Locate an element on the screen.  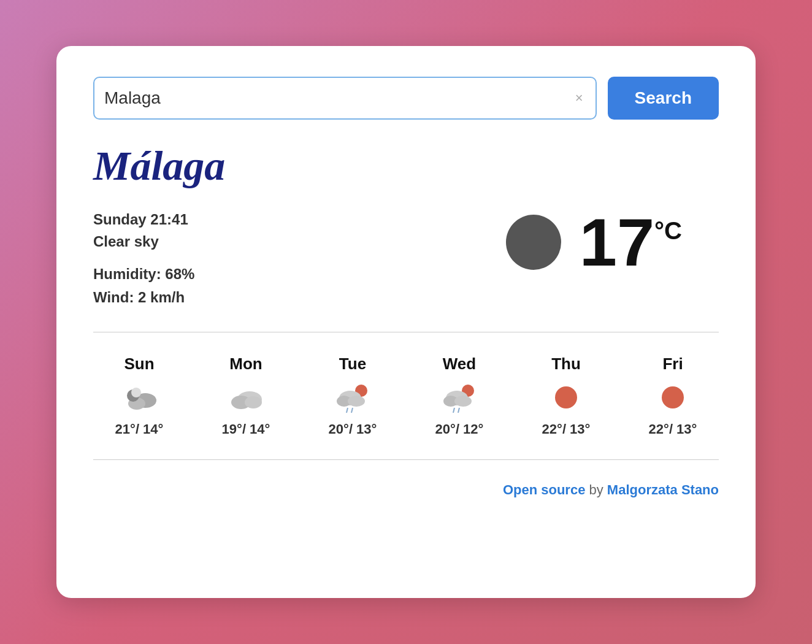
cloud-rain-sun-wed-svg is located at coordinates (459, 397).